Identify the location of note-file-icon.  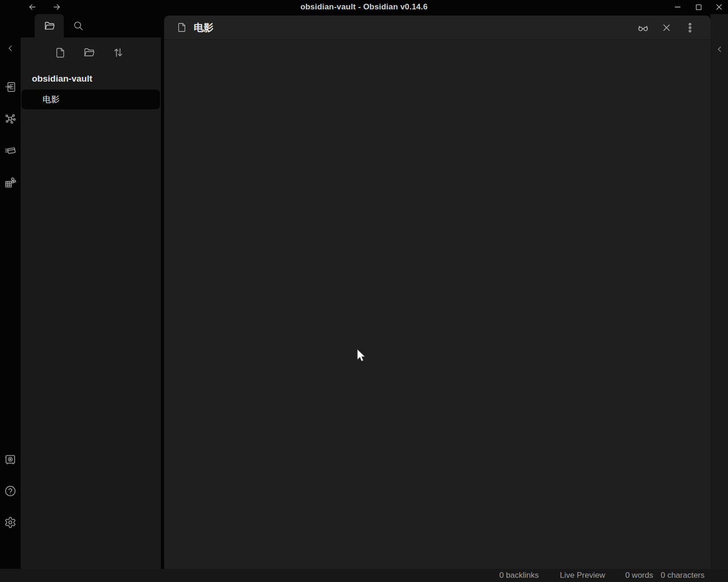
(182, 27).